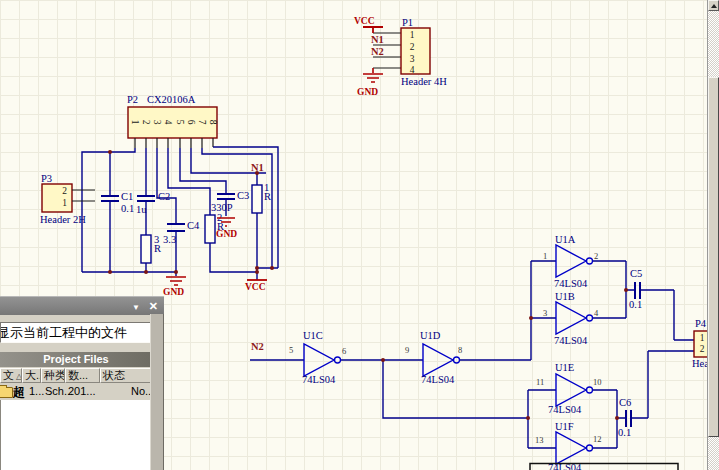 The width and height of the screenshot is (719, 470). What do you see at coordinates (701, 324) in the screenshot?
I see `p4-ref: P4` at bounding box center [701, 324].